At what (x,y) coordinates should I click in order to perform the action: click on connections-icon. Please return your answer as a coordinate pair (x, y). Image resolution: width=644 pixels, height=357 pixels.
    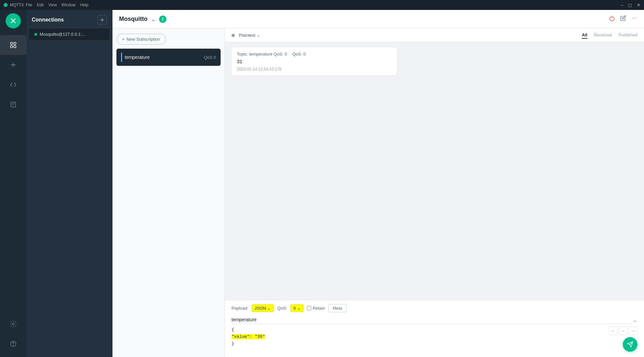
    Looking at the image, I should click on (13, 45).